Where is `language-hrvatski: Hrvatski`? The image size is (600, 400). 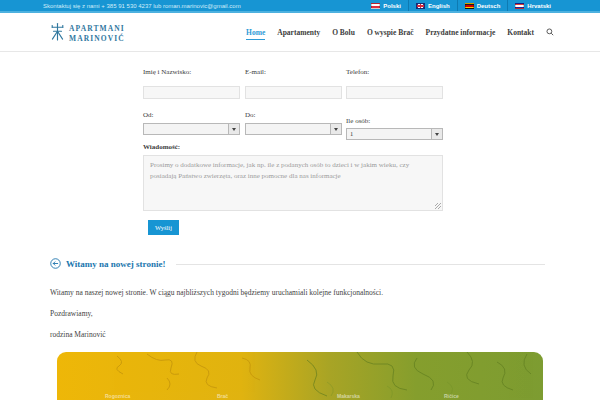 language-hrvatski: Hrvatski is located at coordinates (532, 6).